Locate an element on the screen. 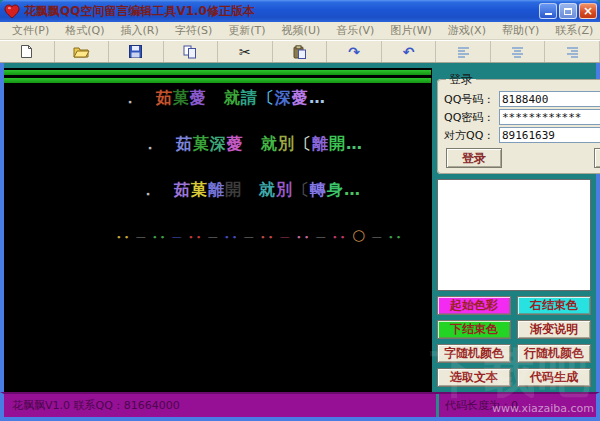 The image size is (600, 421). redo-button: ↷ is located at coordinates (354, 52).